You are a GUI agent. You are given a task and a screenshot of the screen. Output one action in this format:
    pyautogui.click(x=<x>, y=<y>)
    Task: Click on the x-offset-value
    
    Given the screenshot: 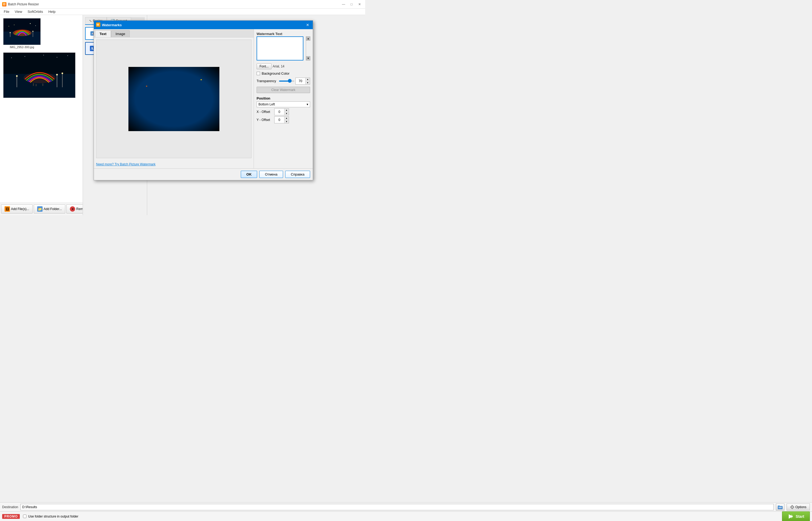 What is the action you would take?
    pyautogui.click(x=279, y=112)
    